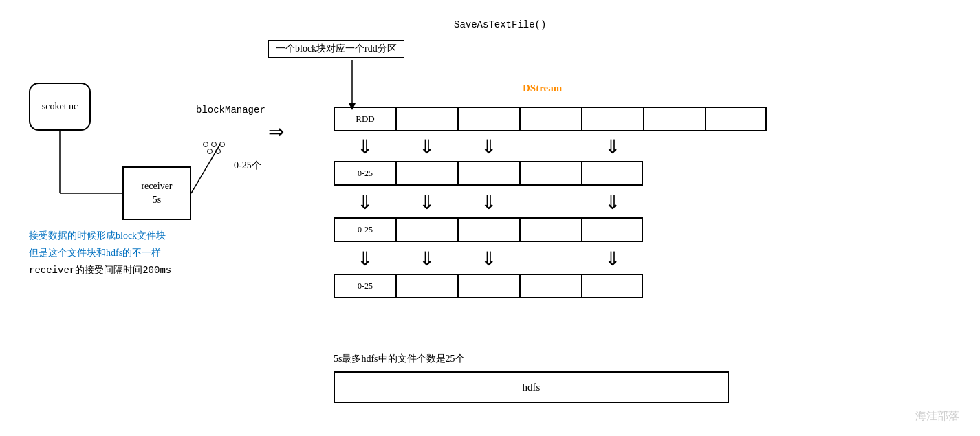  What do you see at coordinates (157, 193) in the screenshot?
I see `receiver-label: receiver5s` at bounding box center [157, 193].